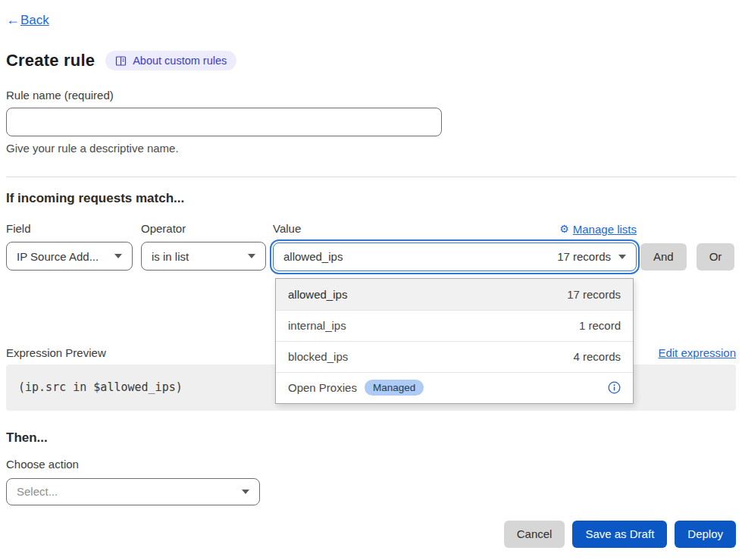 Image resolution: width=742 pixels, height=560 pixels. I want to click on list-option-open-proxies: Open Proxies Managed, so click(455, 388).